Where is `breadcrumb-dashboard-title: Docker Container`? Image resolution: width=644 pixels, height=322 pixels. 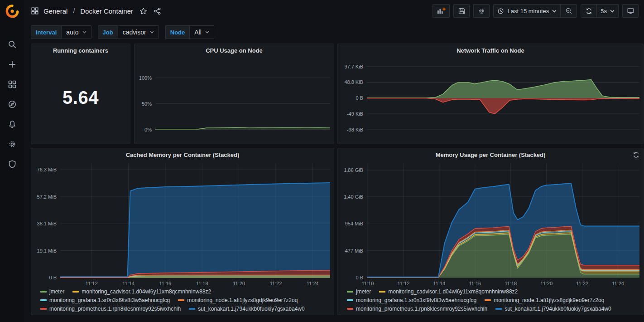
breadcrumb-dashboard-title: Docker Container is located at coordinates (107, 11).